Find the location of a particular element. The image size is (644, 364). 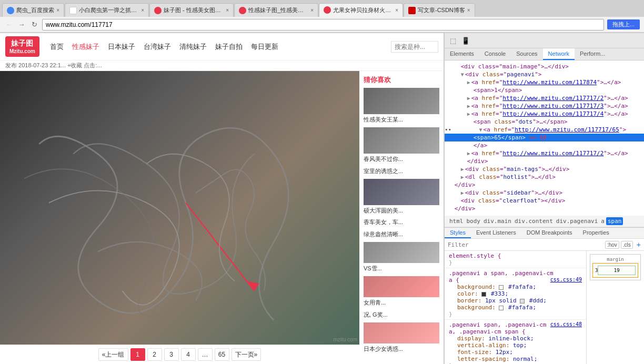

selected-element-line: <span>65</span> == $0 is located at coordinates (544, 138).